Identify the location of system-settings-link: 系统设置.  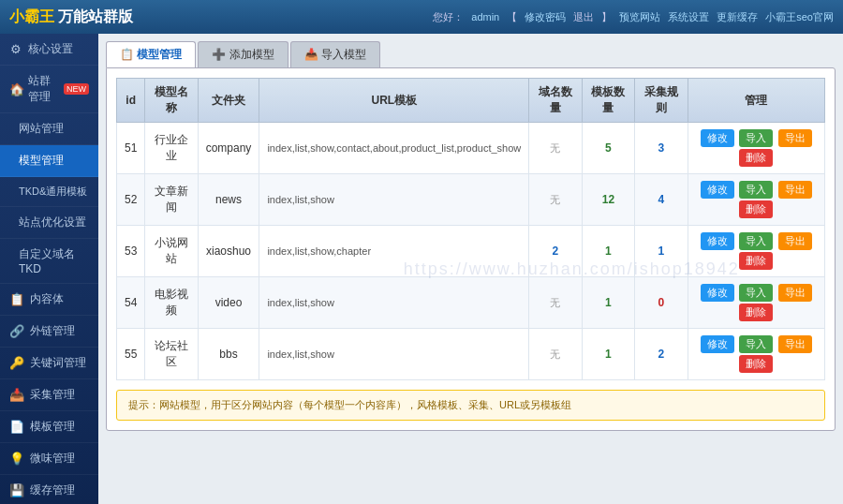
(688, 17).